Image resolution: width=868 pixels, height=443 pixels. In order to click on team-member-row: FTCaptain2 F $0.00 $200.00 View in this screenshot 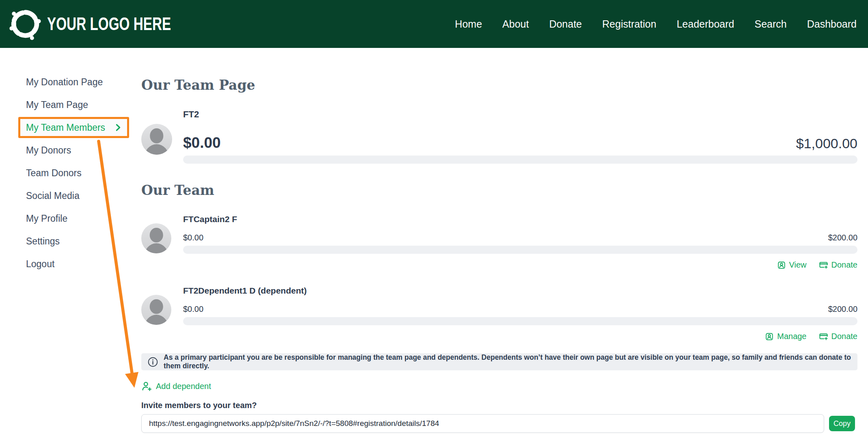, I will do `click(499, 242)`.